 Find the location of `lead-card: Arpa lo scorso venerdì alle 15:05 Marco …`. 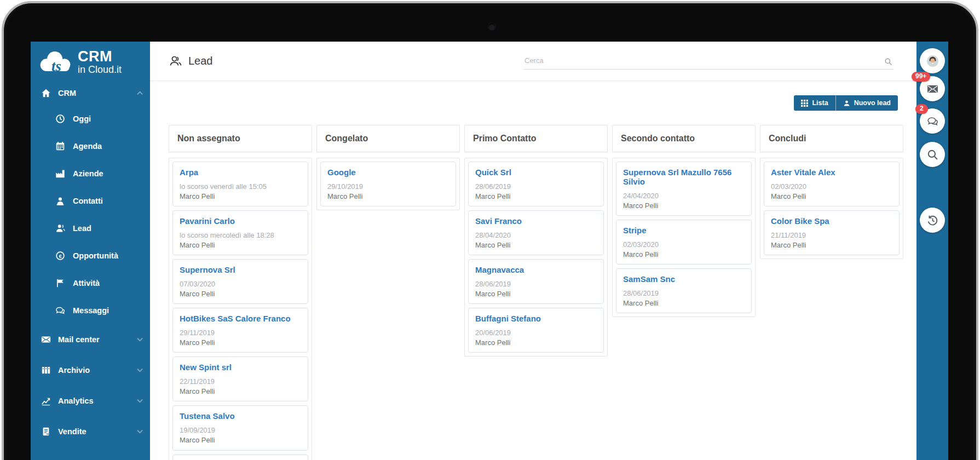

lead-card: Arpa lo scorso venerdì alle 15:05 Marco … is located at coordinates (240, 184).